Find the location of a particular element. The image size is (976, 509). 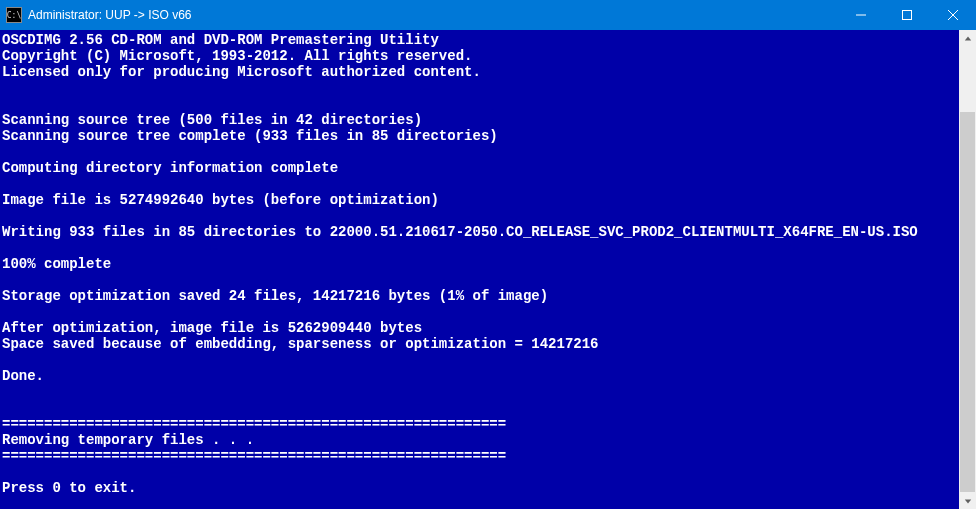

minimize-button is located at coordinates (861, 15).